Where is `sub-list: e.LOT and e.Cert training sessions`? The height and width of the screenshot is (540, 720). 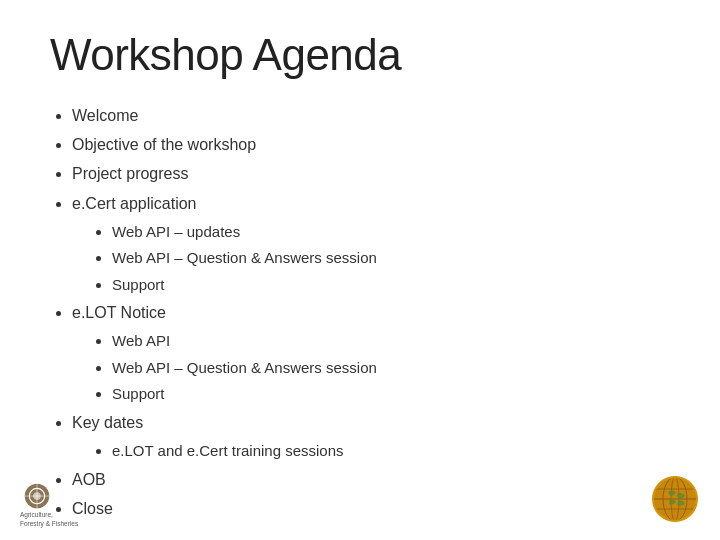
sub-list: e.LOT and e.Cert training sessions is located at coordinates (391, 451).